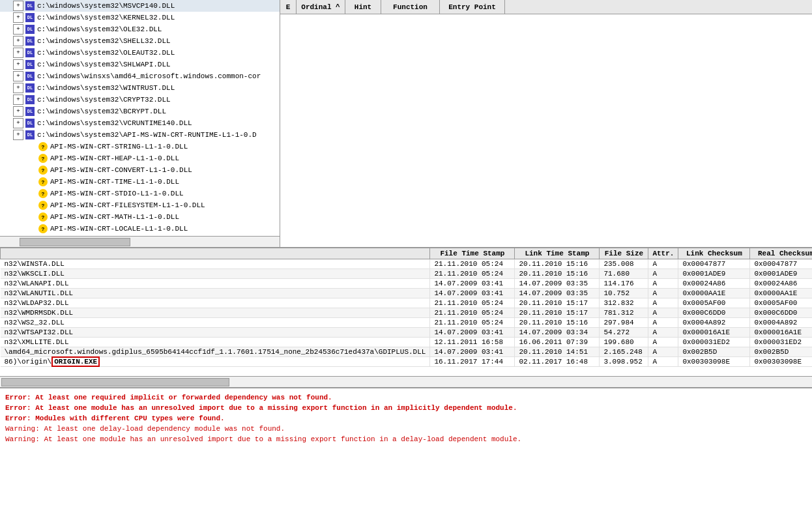 The height and width of the screenshot is (522, 812). I want to click on col-header-linkTimeStamp: Link Time Stamp, so click(557, 254).